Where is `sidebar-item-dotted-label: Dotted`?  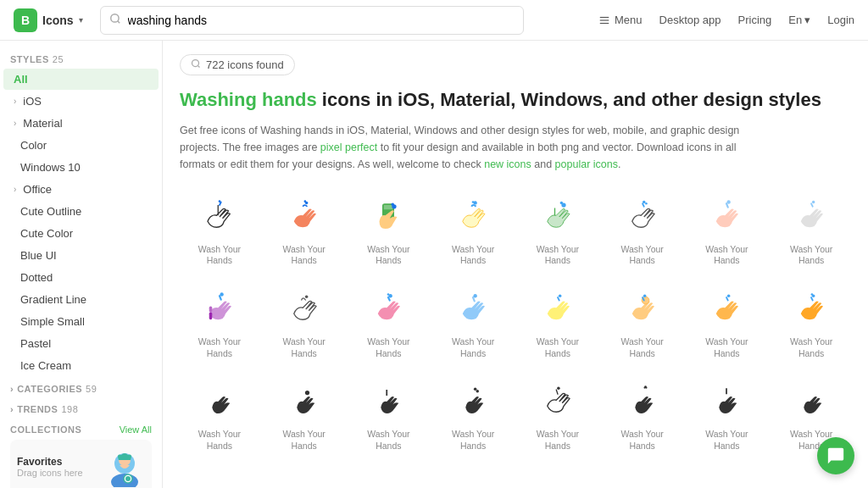 sidebar-item-dotted-label: Dotted is located at coordinates (36, 278).